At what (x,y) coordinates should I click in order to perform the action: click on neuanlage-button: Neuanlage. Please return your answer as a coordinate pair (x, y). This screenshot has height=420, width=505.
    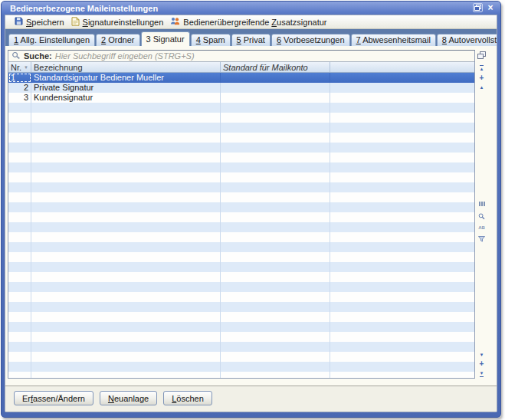
    Looking at the image, I should click on (129, 399).